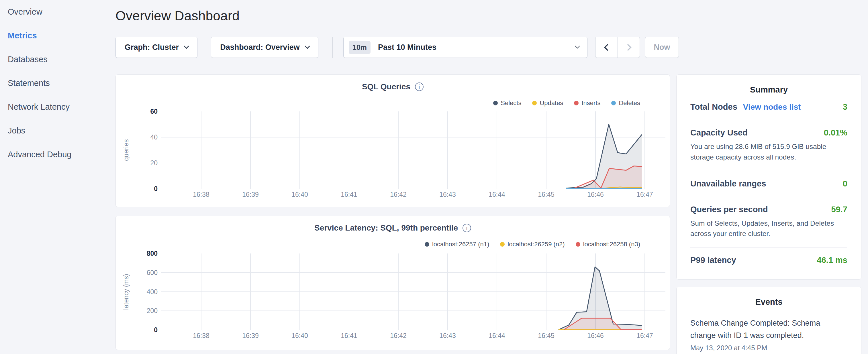 Image resolution: width=868 pixels, height=354 pixels. Describe the element at coordinates (126, 150) in the screenshot. I see `svg-text: queries` at that location.